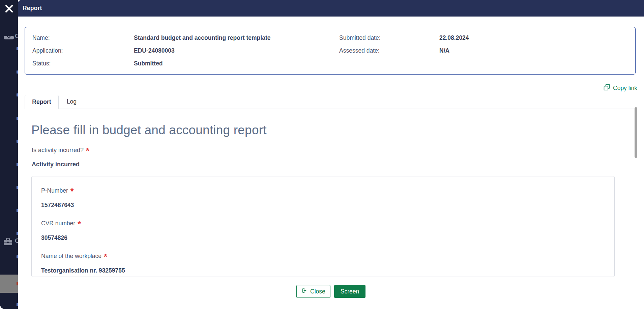  Describe the element at coordinates (323, 271) in the screenshot. I see `field-value: Testorganisation nr. 93259755` at that location.